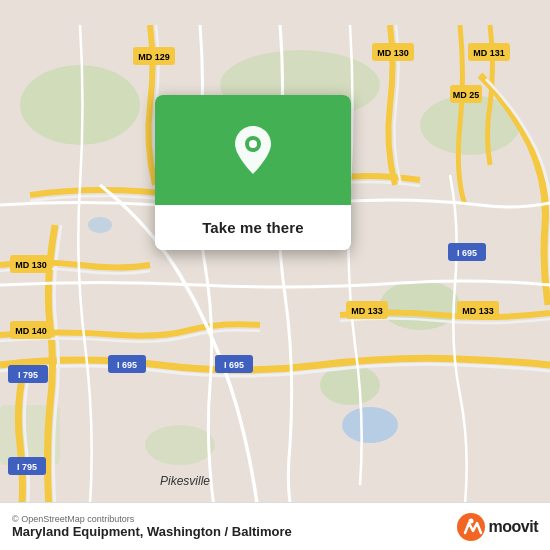 The height and width of the screenshot is (550, 550). What do you see at coordinates (152, 532) in the screenshot?
I see `location-name: Maryland Equipment, Washington / Baltimo…` at bounding box center [152, 532].